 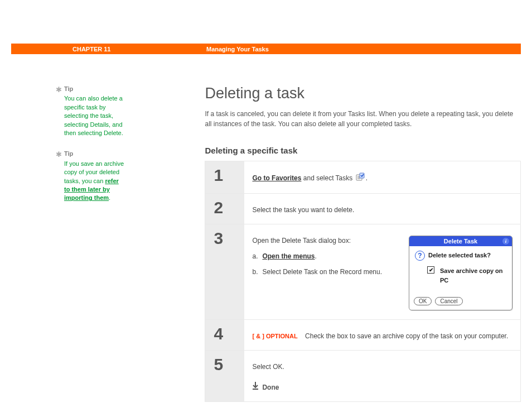 I want to click on chapter-banner: CHAPTER 11 Managing Your Tasks, so click(x=266, y=49).